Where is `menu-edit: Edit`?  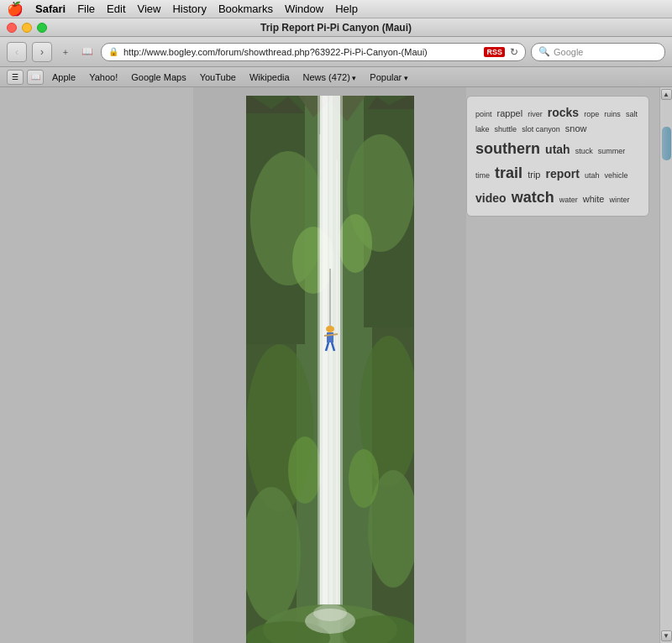
menu-edit: Edit is located at coordinates (116, 8).